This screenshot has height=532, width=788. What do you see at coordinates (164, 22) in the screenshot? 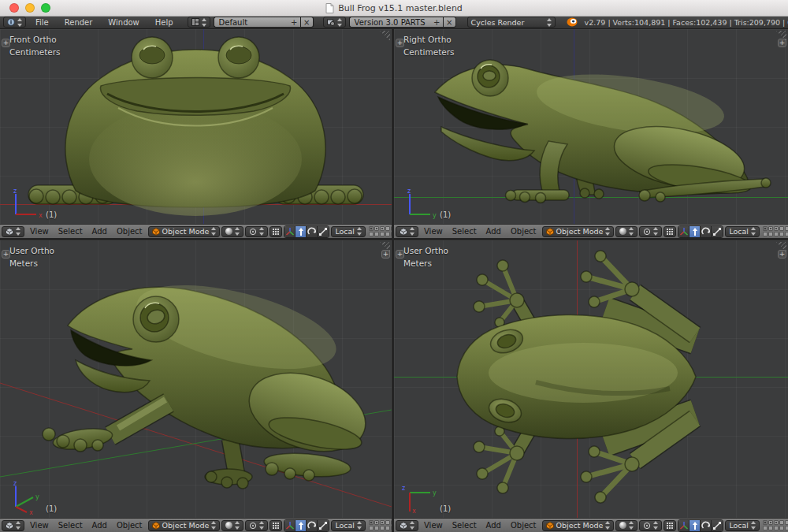
I see `help-menu: Help` at bounding box center [164, 22].